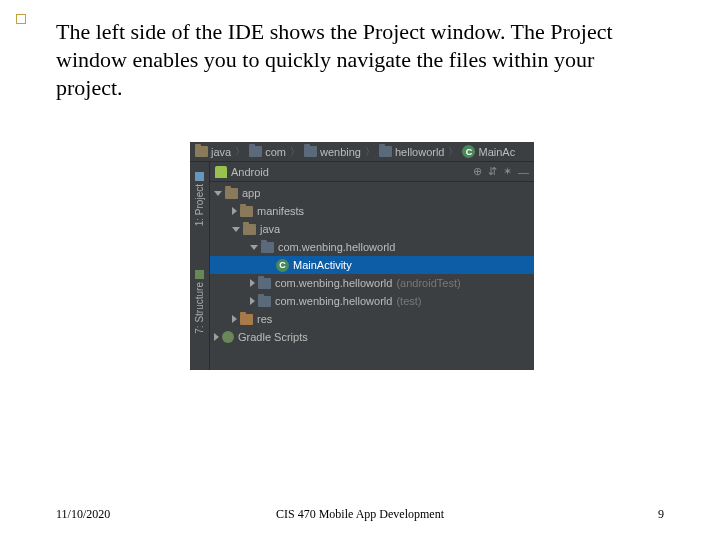 The height and width of the screenshot is (540, 720). Describe the element at coordinates (372, 337) in the screenshot. I see `tree-node-gradle: Gradle Scripts` at that location.